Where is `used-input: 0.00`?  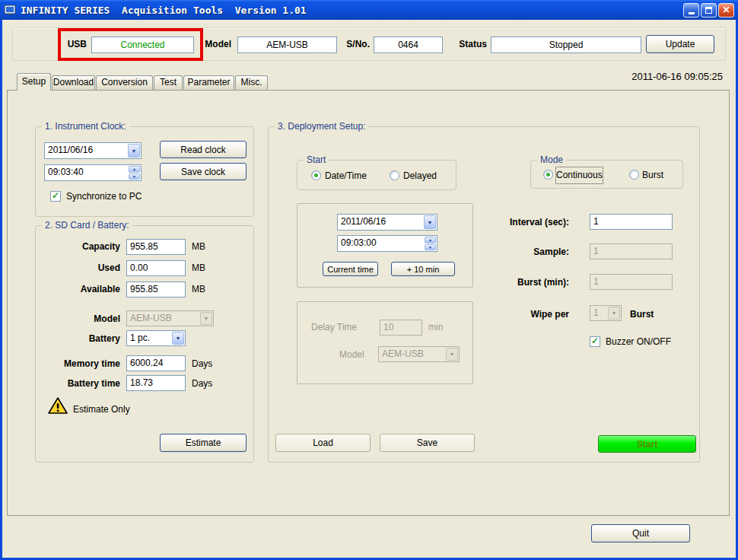
used-input: 0.00 is located at coordinates (156, 268).